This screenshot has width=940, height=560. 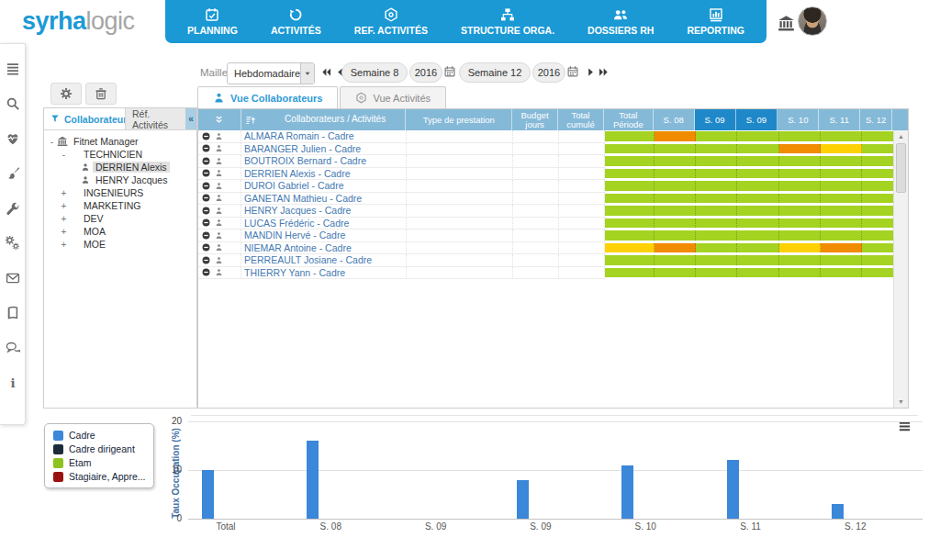 What do you see at coordinates (13, 313) in the screenshot?
I see `book-icon` at bounding box center [13, 313].